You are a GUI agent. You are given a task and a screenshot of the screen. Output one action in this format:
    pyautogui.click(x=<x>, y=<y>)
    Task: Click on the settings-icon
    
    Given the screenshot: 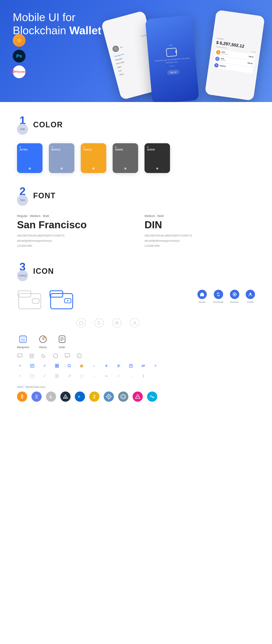 What is the action you would take?
    pyautogui.click(x=118, y=366)
    